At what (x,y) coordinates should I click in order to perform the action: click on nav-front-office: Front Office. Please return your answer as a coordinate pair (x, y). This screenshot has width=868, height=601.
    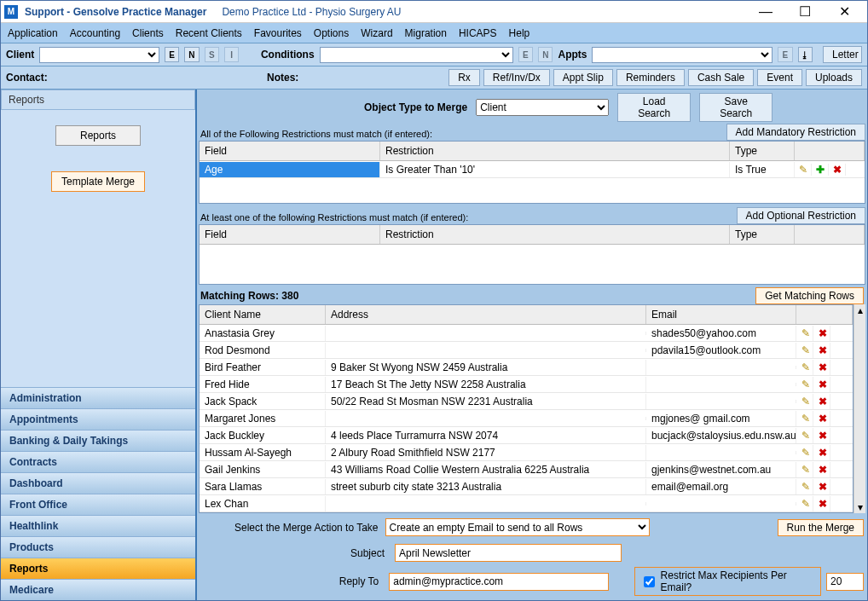
    Looking at the image, I should click on (98, 505).